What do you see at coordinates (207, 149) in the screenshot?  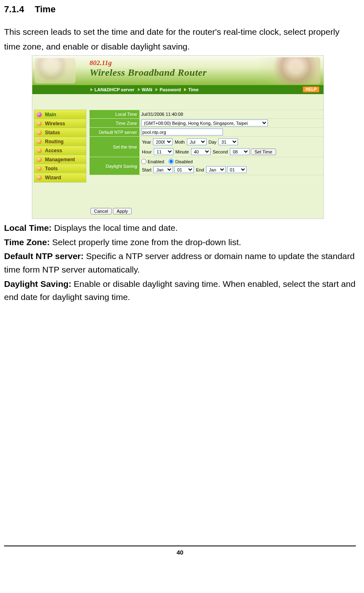 I see `content-panel: Local Time Jul/31/2006 11:40:08 Time Zon…` at bounding box center [207, 149].